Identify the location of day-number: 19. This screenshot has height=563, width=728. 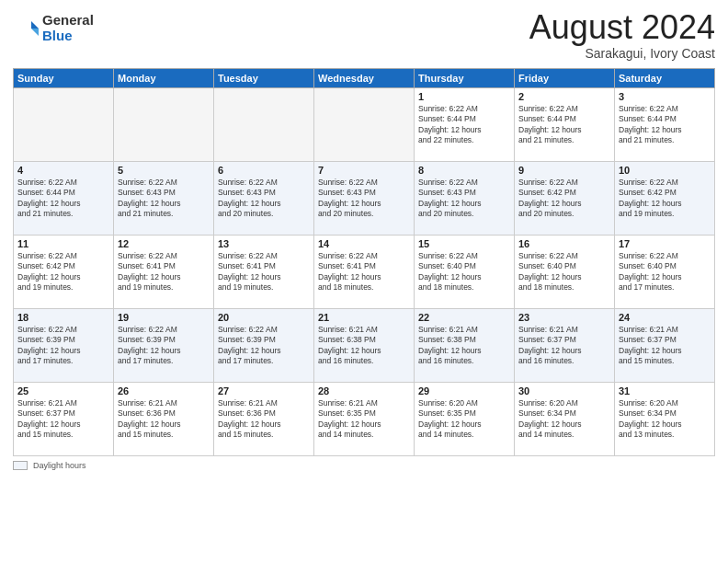
(164, 317).